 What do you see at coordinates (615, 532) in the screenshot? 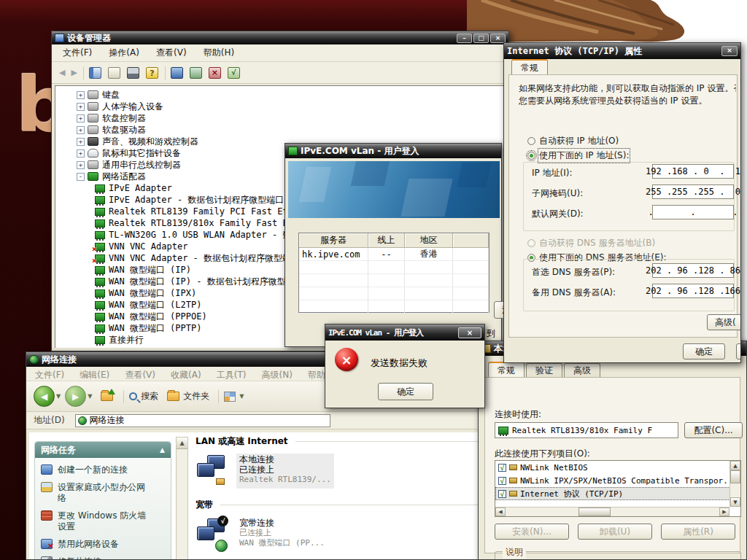
I see `uninstall-button: 卸载(U)` at bounding box center [615, 532].